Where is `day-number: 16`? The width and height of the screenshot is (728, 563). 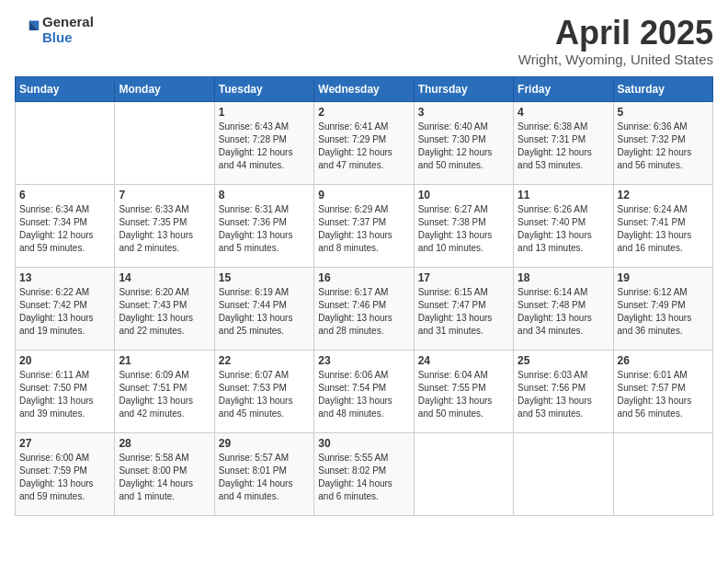
day-number: 16 is located at coordinates (364, 278).